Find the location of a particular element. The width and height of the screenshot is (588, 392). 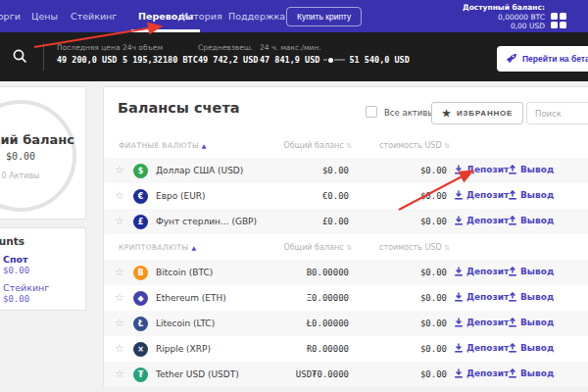

sidebar-account-link: Стейкинг $0.00 is located at coordinates (25, 293).